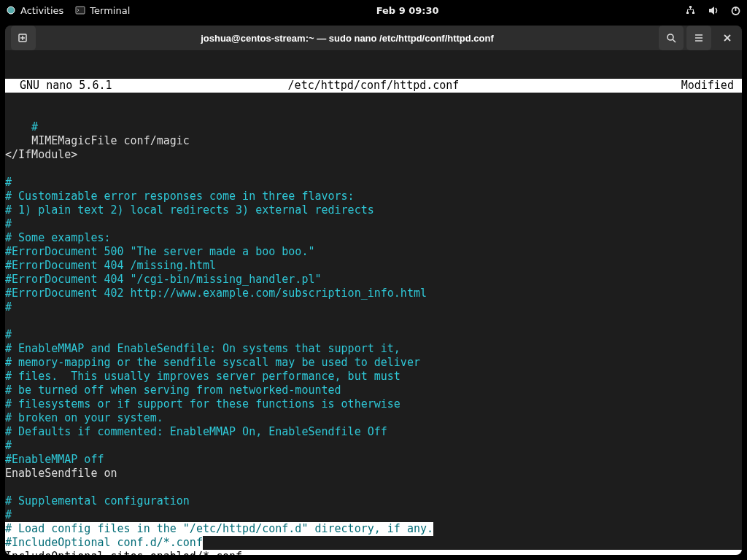 The height and width of the screenshot is (560, 747). I want to click on nano-header: GNU nano 5.6.1 /etc/httpd/conf/httpd.con…, so click(374, 86).